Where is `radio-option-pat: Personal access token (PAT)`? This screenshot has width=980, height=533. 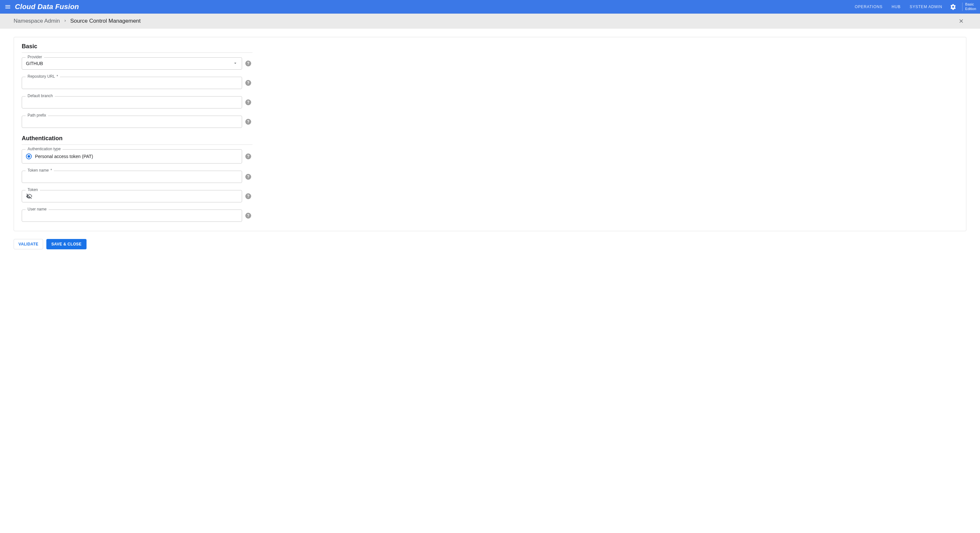 radio-option-pat: Personal access token (PAT) is located at coordinates (59, 157).